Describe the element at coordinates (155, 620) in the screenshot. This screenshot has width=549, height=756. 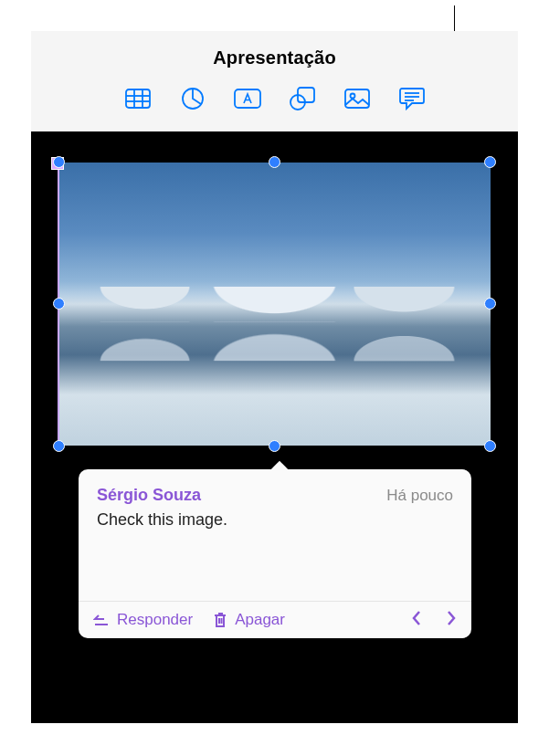
I see `reply-label: Responder` at that location.